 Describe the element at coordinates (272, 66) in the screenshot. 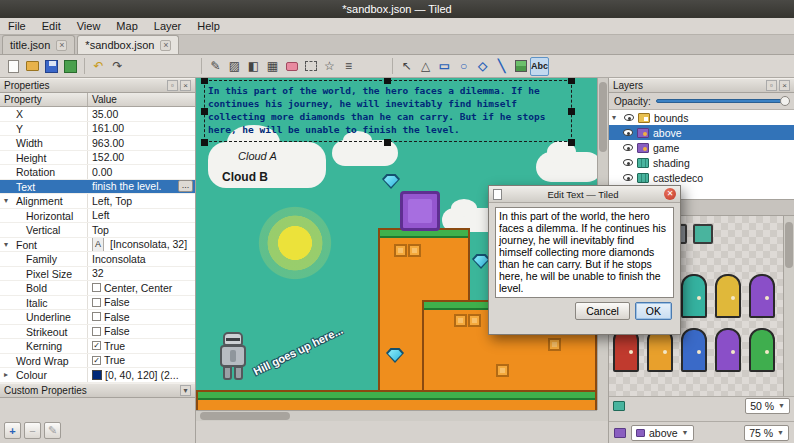

I see `shape-fill-tool: ▦` at that location.